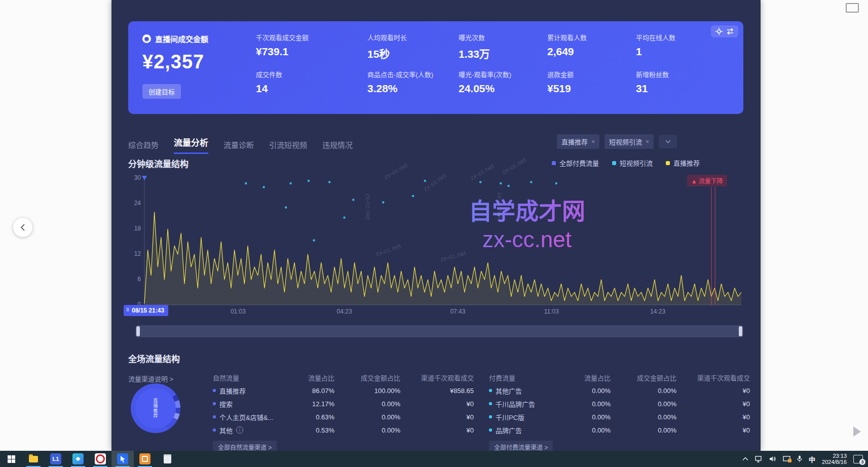 The height and width of the screenshot is (467, 868). Describe the element at coordinates (167, 459) in the screenshot. I see `notepad-icon` at that location.